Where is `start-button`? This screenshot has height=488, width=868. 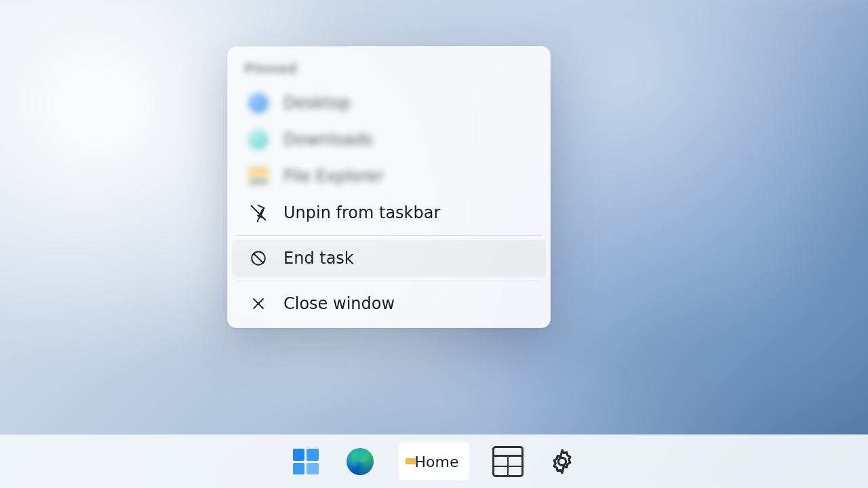
start-button is located at coordinates (306, 462).